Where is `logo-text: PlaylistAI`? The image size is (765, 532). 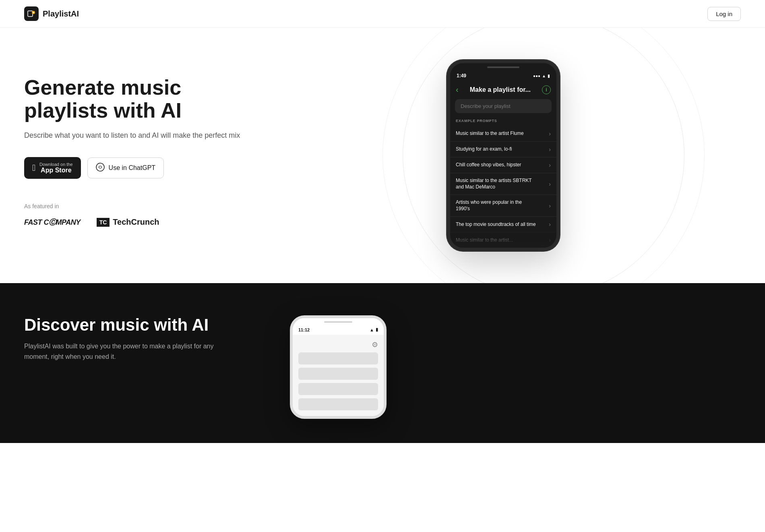 logo-text: PlaylistAI is located at coordinates (61, 14).